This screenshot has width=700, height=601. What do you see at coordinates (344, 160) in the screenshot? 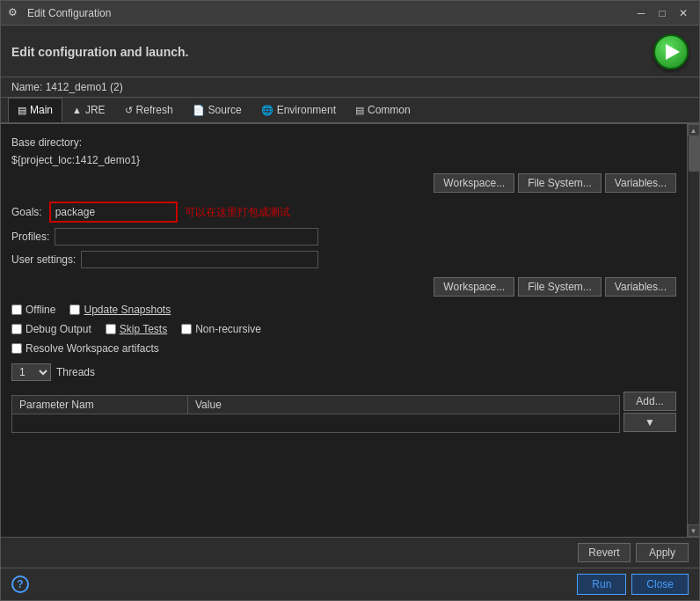
I see `base-directory-value: ${project_loc:1412_demo1}` at bounding box center [344, 160].